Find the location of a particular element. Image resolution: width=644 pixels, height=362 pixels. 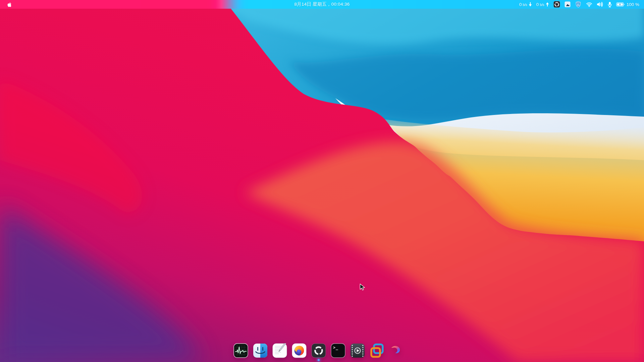

baidu-ime-item: du is located at coordinates (578, 4).